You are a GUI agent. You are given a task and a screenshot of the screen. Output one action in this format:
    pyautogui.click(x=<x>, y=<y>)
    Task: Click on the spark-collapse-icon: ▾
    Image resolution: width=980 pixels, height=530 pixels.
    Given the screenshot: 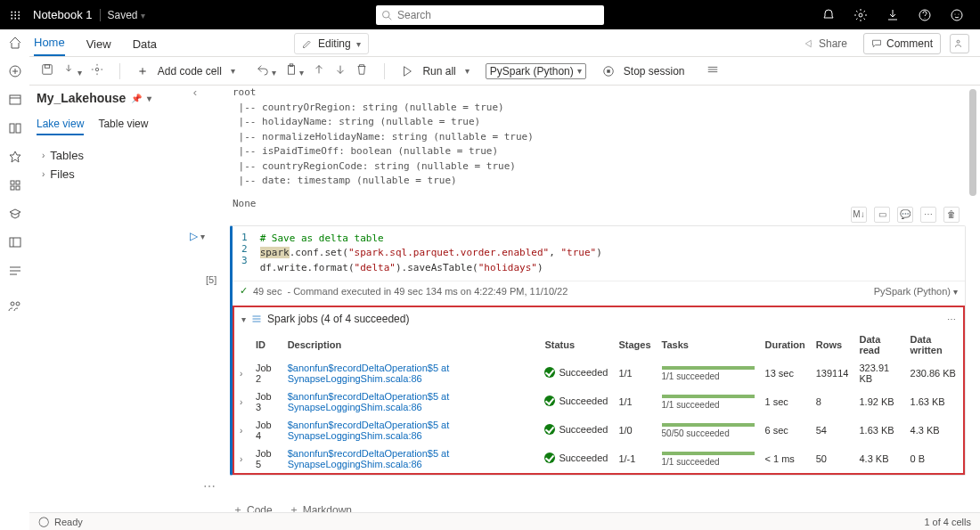 What is the action you would take?
    pyautogui.click(x=244, y=319)
    